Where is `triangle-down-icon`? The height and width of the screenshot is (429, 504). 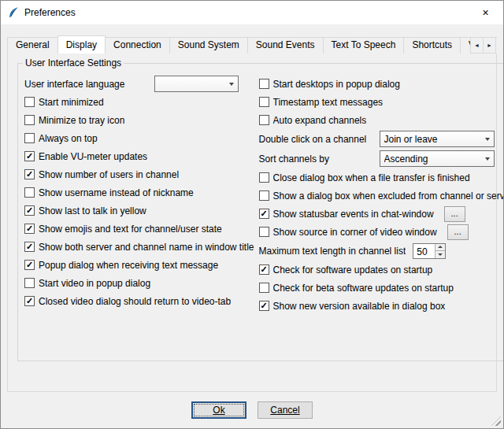
triangle-down-icon is located at coordinates (440, 255).